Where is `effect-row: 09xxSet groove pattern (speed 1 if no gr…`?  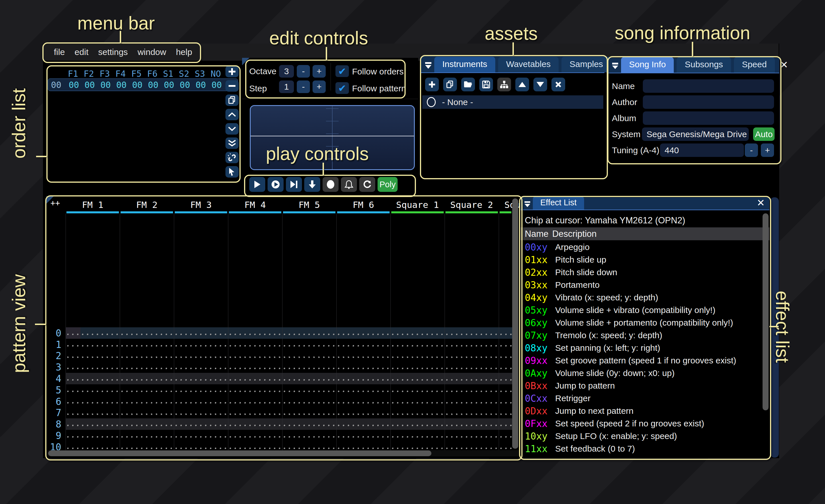
effect-row: 09xxSet groove pattern (speed 1 if no gr… is located at coordinates (645, 360).